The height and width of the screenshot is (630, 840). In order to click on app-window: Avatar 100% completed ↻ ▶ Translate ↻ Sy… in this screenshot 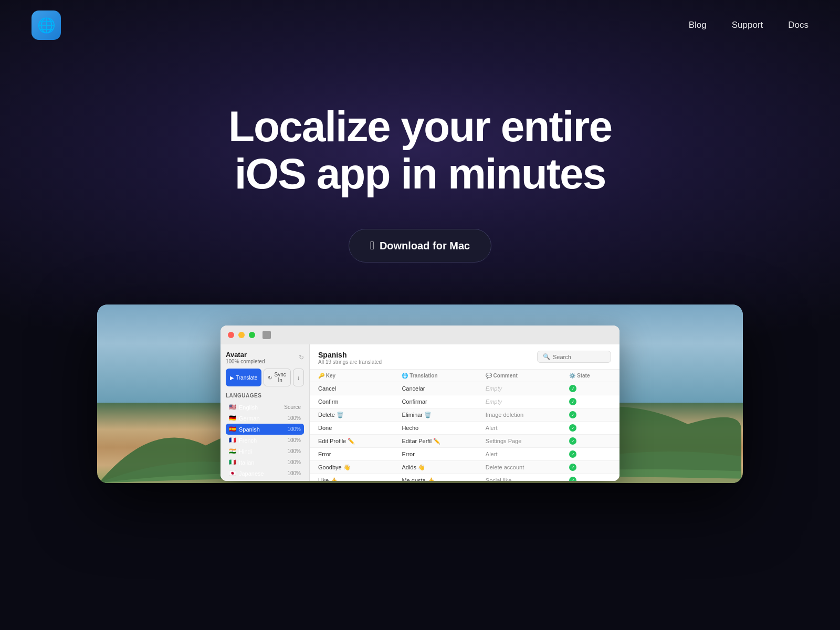, I will do `click(420, 403)`.